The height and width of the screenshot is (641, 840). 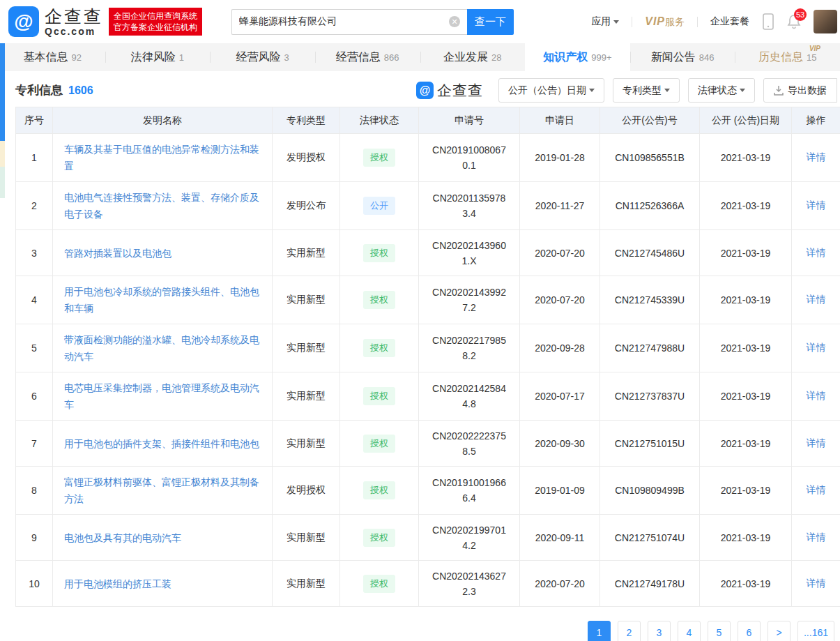 I want to click on tab-4: 经营信息866, so click(x=368, y=57).